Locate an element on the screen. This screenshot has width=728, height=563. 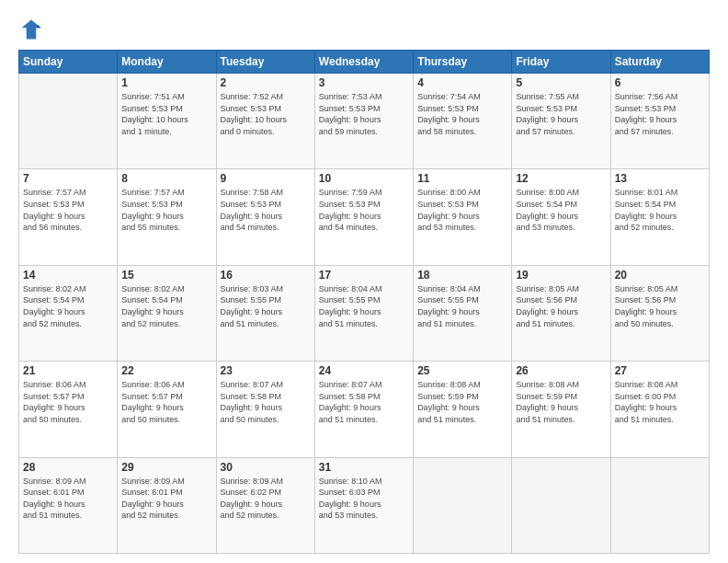
calendar-cell: 7Sunrise: 7:57 AMSunset: 5:53 PMDaylight… is located at coordinates (68, 217).